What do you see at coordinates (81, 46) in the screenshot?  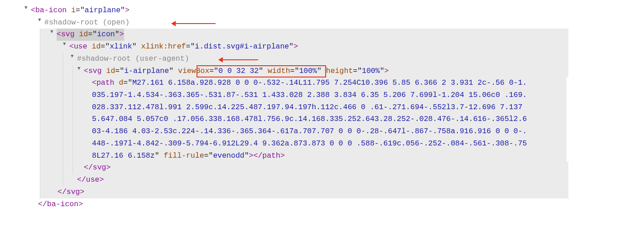 I see `tag-name: use` at bounding box center [81, 46].